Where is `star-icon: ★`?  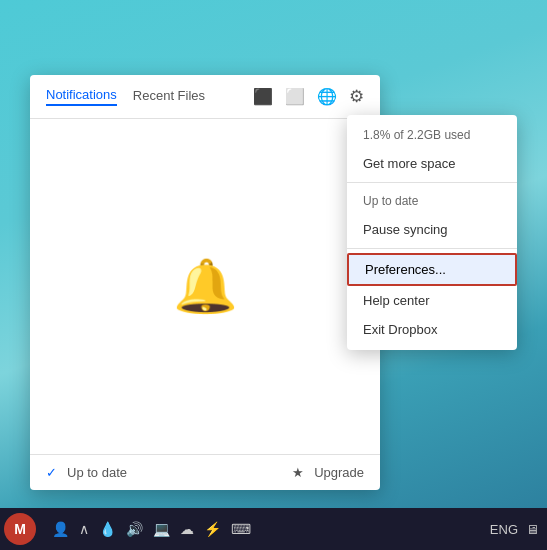
star-icon: ★ is located at coordinates (298, 472).